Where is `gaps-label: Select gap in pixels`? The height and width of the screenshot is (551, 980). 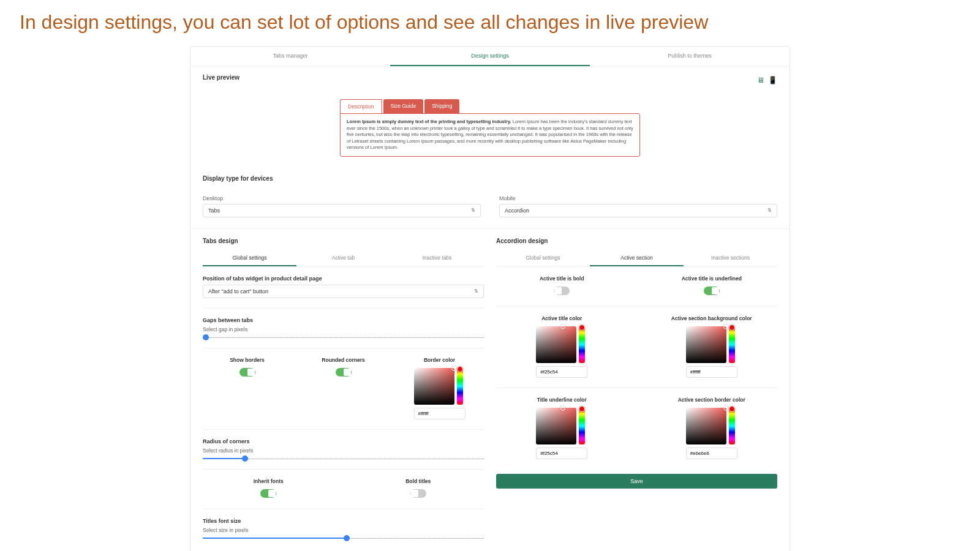 gaps-label: Select gap in pixels is located at coordinates (343, 329).